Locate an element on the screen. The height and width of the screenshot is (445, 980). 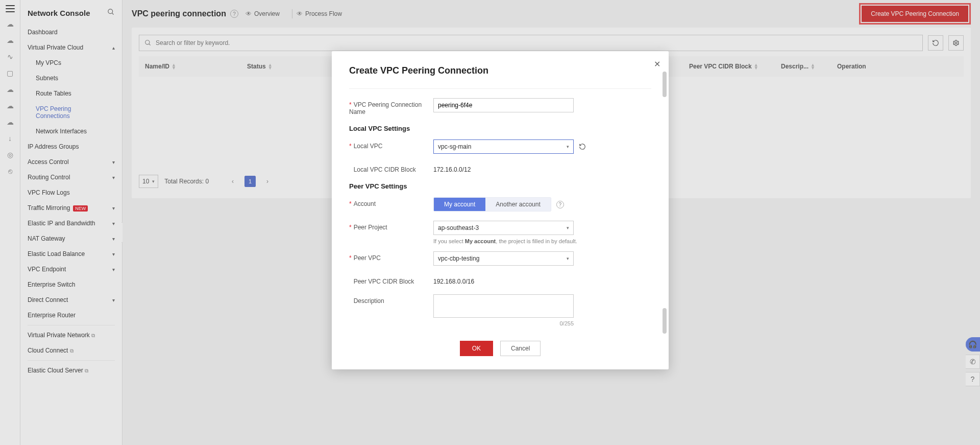
modal-scrollbar is located at coordinates (665, 202).